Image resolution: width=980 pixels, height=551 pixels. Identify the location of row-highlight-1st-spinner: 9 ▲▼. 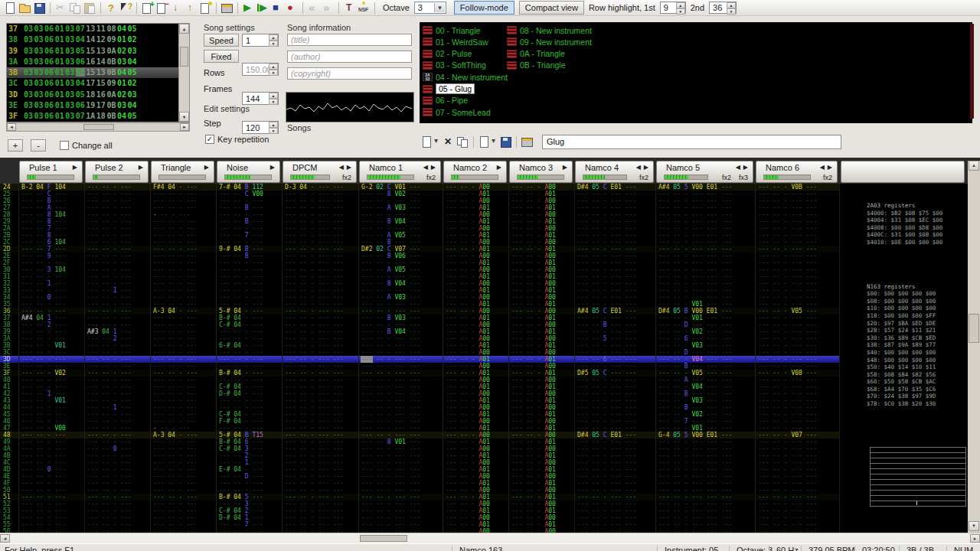
(673, 8).